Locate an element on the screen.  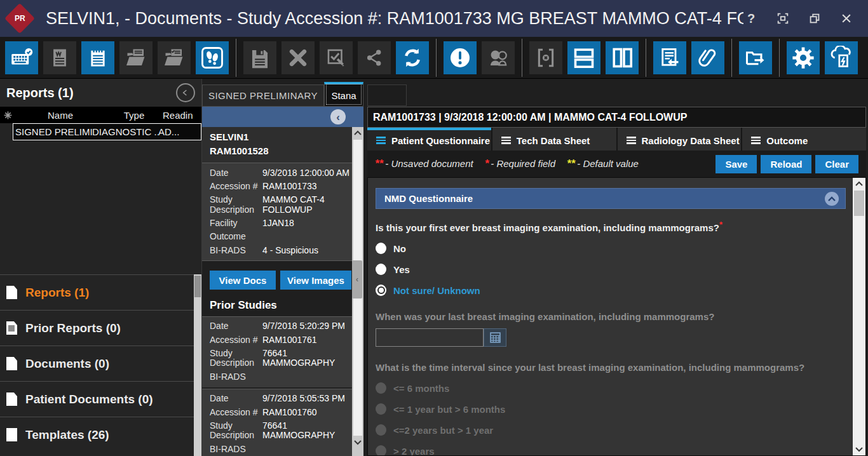
verify-report-button is located at coordinates (336, 58).